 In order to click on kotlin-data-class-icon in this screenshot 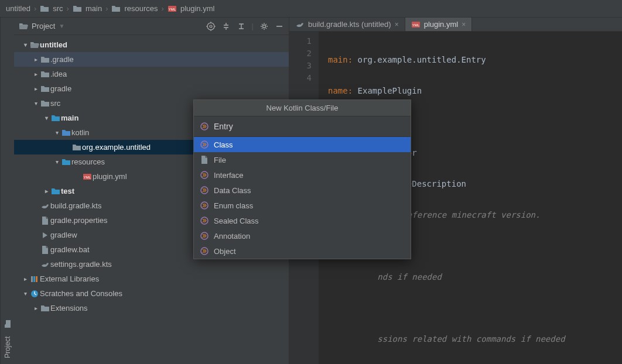, I will do `click(204, 190)`.